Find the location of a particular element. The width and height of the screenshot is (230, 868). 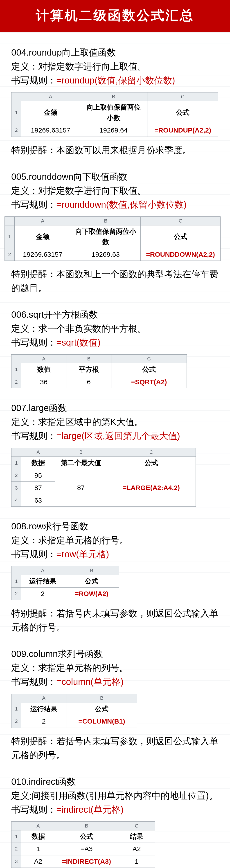

section-syntax: 书写规则：=column(单元格) is located at coordinates (115, 682).